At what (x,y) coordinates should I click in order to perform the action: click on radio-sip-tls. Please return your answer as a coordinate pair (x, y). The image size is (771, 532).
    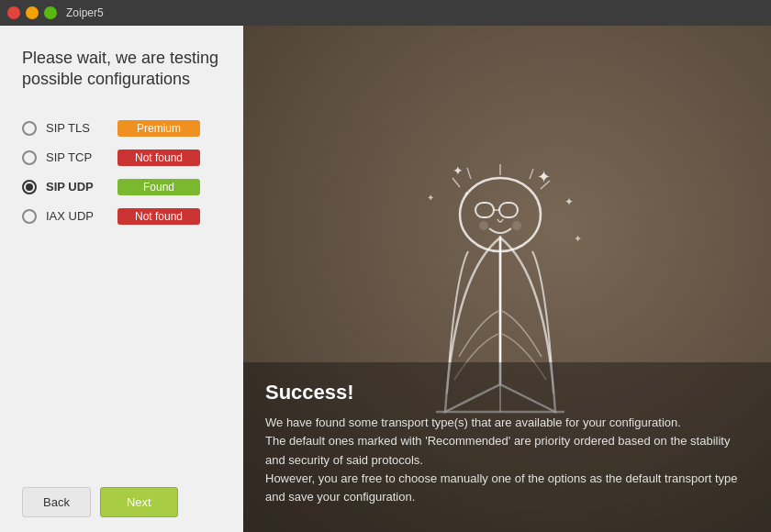
    Looking at the image, I should click on (29, 128).